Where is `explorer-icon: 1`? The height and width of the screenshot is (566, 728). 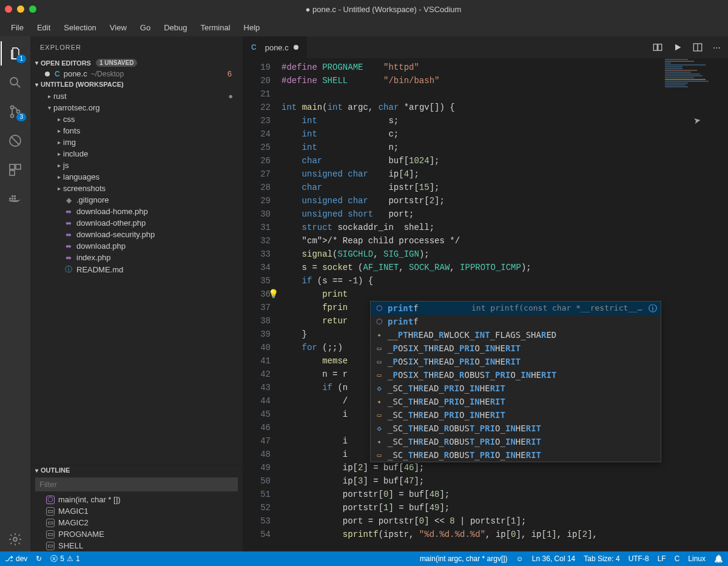
explorer-icon: 1 is located at coordinates (15, 53).